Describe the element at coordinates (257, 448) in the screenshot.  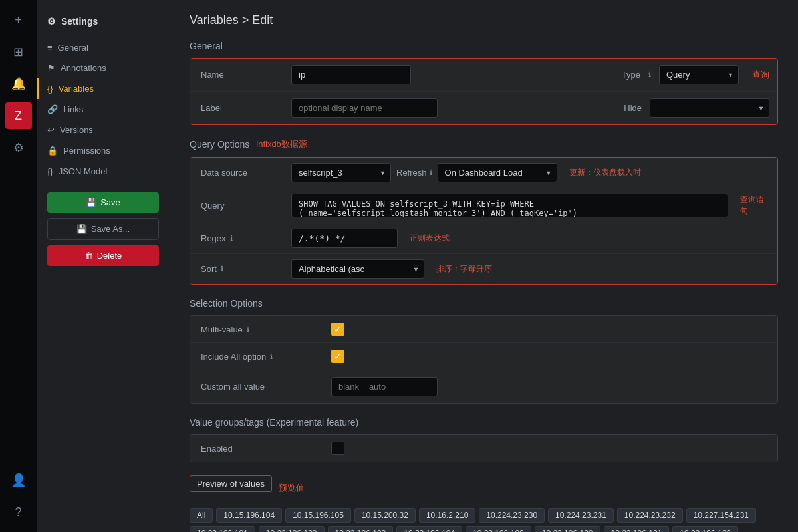
I see `enabled-label: Enabled` at that location.